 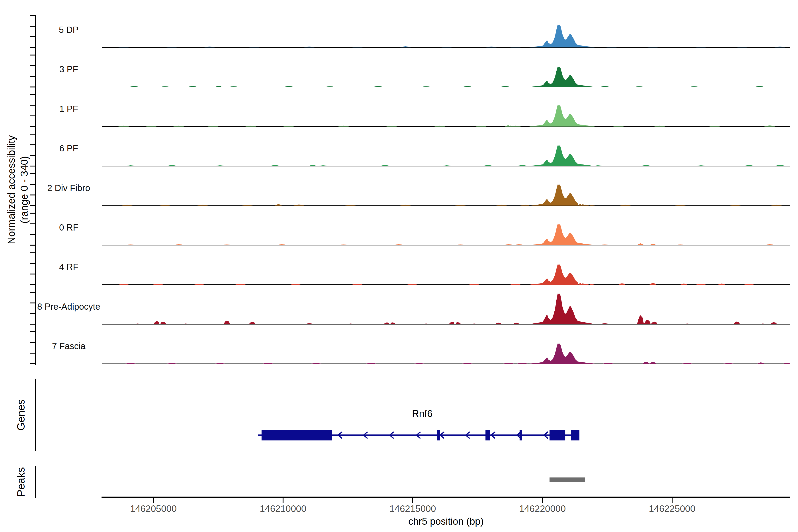 I want to click on coverage-area-7-fascia, so click(x=446, y=353).